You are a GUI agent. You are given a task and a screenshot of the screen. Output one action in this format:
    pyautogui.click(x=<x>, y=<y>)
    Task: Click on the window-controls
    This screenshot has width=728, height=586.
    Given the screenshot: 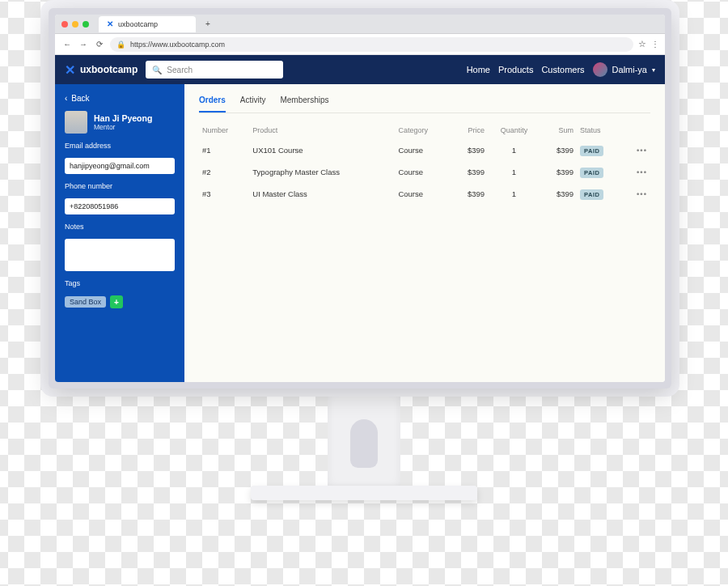 What is the action you would take?
    pyautogui.click(x=75, y=24)
    